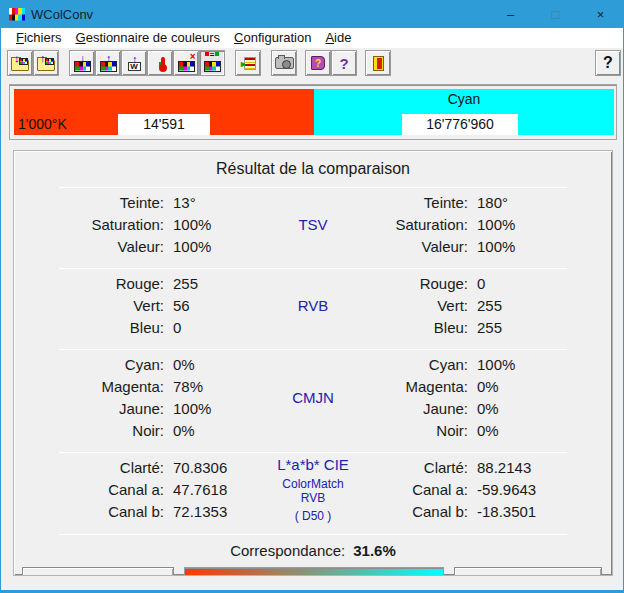  What do you see at coordinates (109, 58) in the screenshot?
I see `arrow-up-icon: ↑` at bounding box center [109, 58].